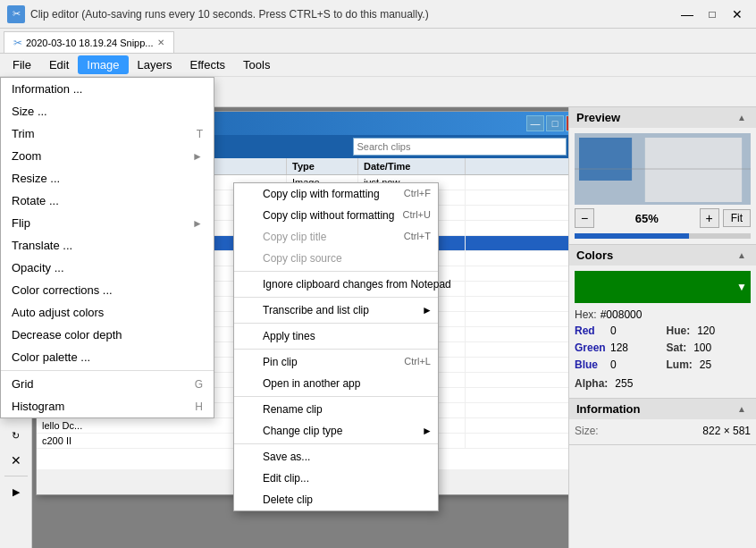 The width and height of the screenshot is (756, 548). What do you see at coordinates (336, 409) in the screenshot?
I see `ctx-rename: Rename clip` at bounding box center [336, 409].